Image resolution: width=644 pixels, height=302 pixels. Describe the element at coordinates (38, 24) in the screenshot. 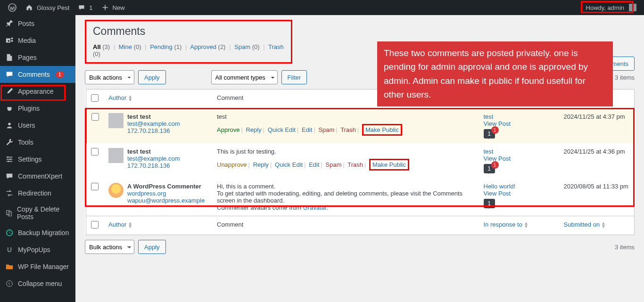

I see `menu-posts: Posts` at that location.